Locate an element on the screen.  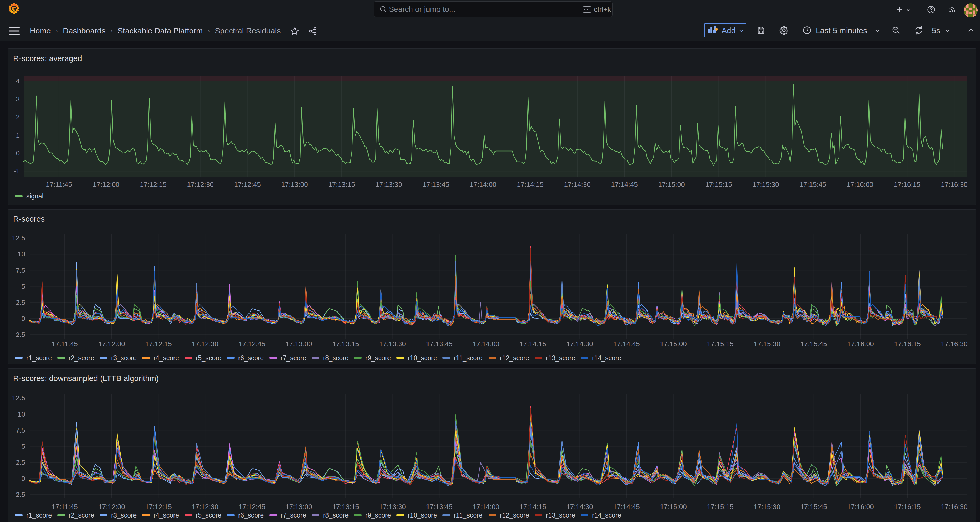
svg-text:R-scores: downsampled (LTTB al: R-scores: downsampled (LTTB algorithm) is located at coordinates (86, 378).